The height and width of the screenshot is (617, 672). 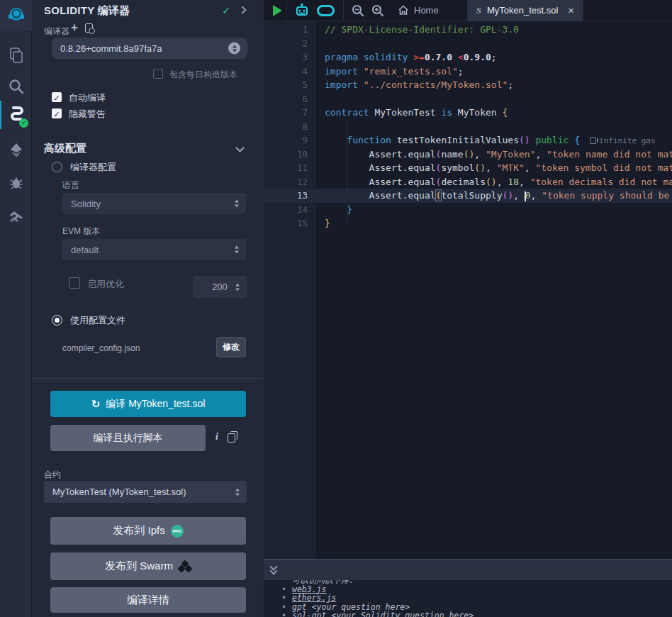 I want to click on publish-swarm-label: 发布到 Swarm, so click(x=139, y=566).